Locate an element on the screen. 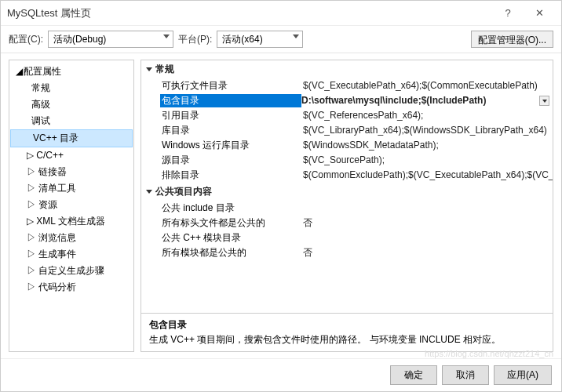  description-body: 生成 VC++ 项目期间，搜索包含文件时使用的路径。 与环境变量 INCLUDE… is located at coordinates (347, 340).